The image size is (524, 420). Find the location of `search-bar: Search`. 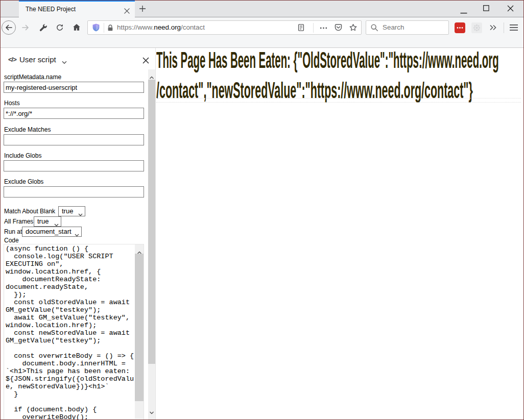

search-bar: Search is located at coordinates (408, 28).